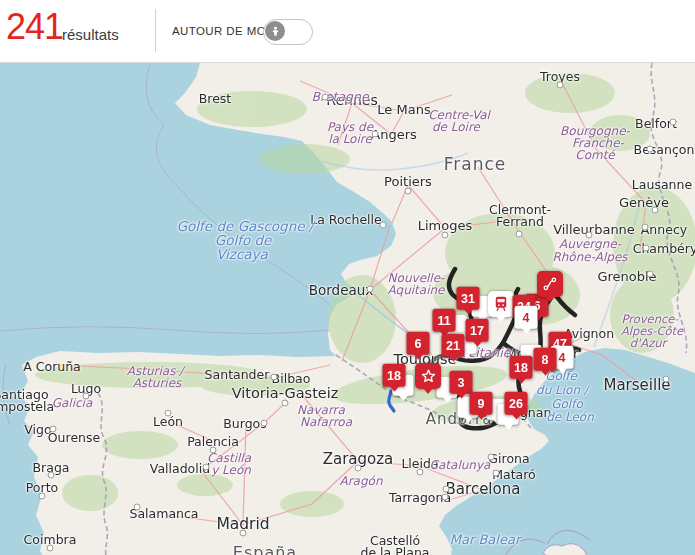 The height and width of the screenshot is (555, 695). Describe the element at coordinates (418, 344) in the screenshot. I see `map-marker-count: 6` at that location.